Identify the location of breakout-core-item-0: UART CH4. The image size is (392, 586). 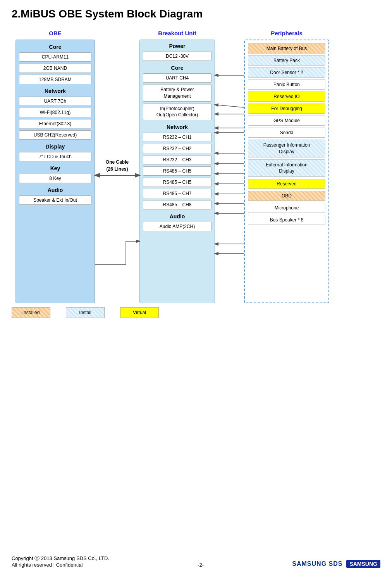
(177, 78).